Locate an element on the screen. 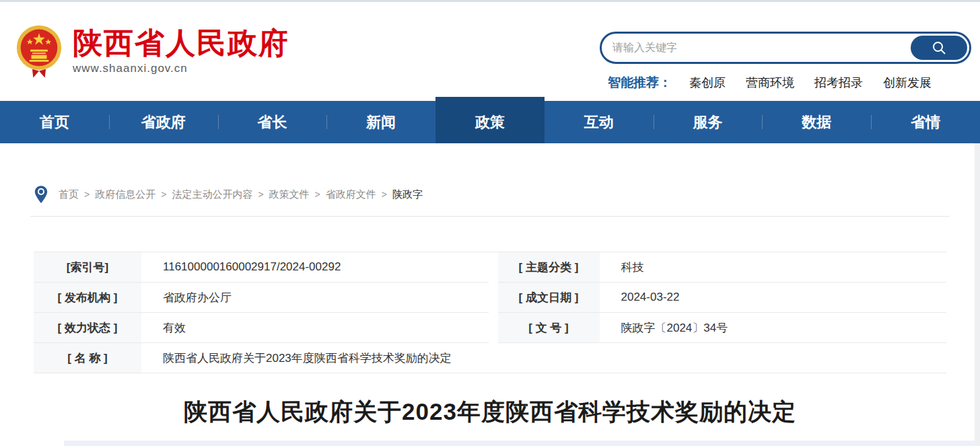 This screenshot has width=980, height=446. search-input is located at coordinates (737, 48).